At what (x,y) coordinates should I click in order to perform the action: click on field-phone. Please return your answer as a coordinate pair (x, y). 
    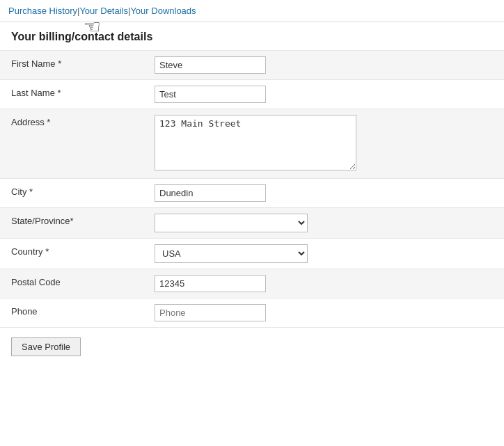
    Looking at the image, I should click on (325, 313).